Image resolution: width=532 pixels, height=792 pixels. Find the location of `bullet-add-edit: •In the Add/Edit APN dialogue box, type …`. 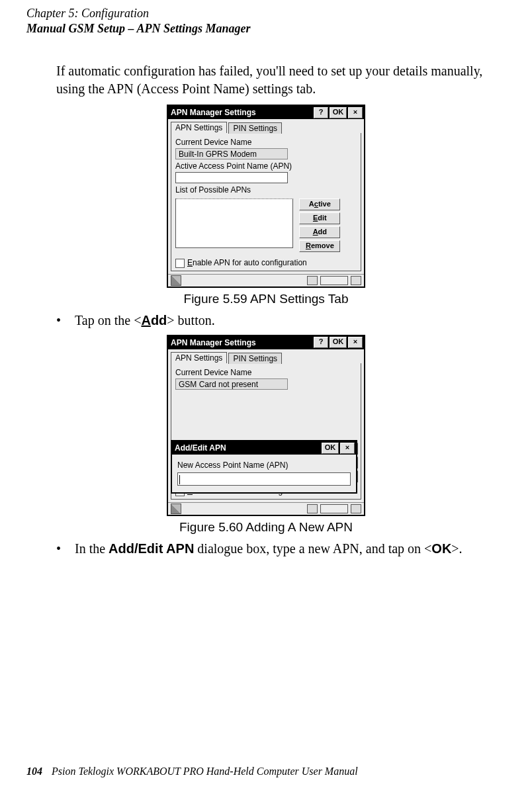

bullet-add-edit: •In the Add/Edit APN dialogue box, type … is located at coordinates (278, 549).